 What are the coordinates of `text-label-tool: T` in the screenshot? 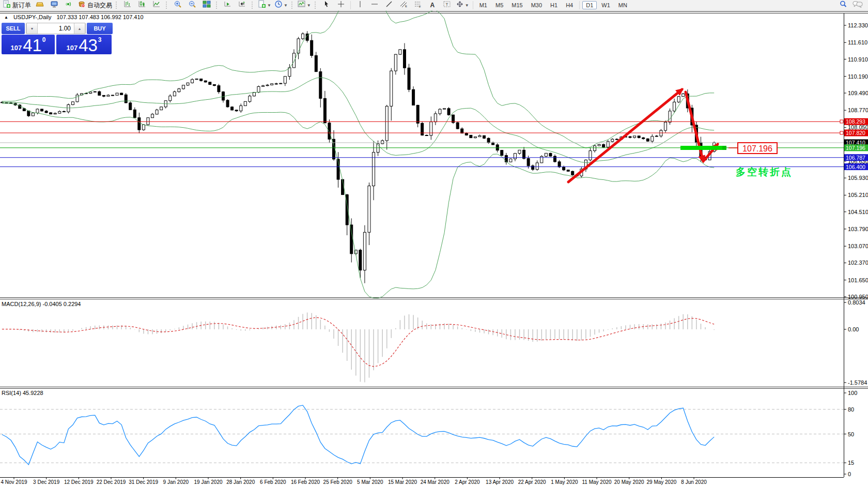 It's located at (447, 5).